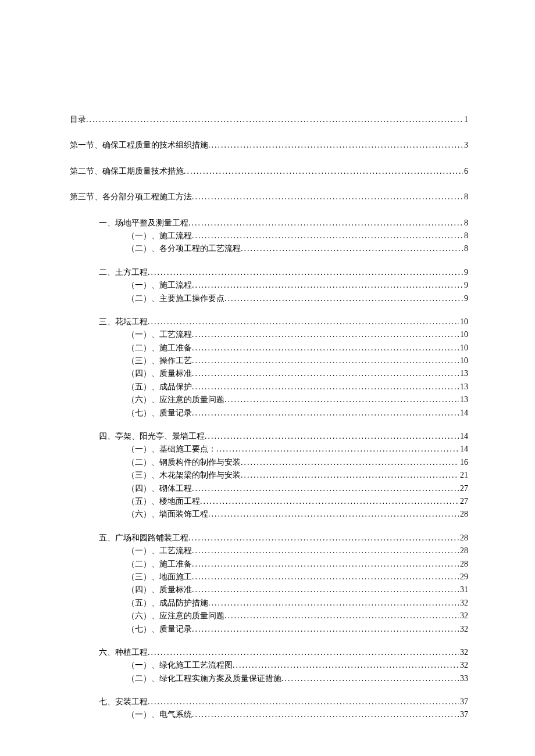 The width and height of the screenshot is (535, 756). I want to click on toc-label: （四）、砌体工程, so click(159, 489).